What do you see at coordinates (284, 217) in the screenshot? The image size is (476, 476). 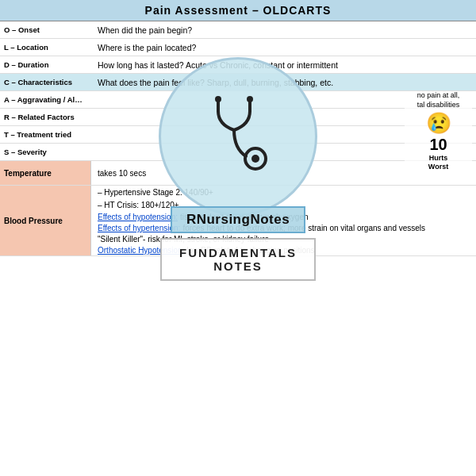 I see `hypotension-effect-line: Effects of hypotension: tissues don't re…` at bounding box center [284, 217].